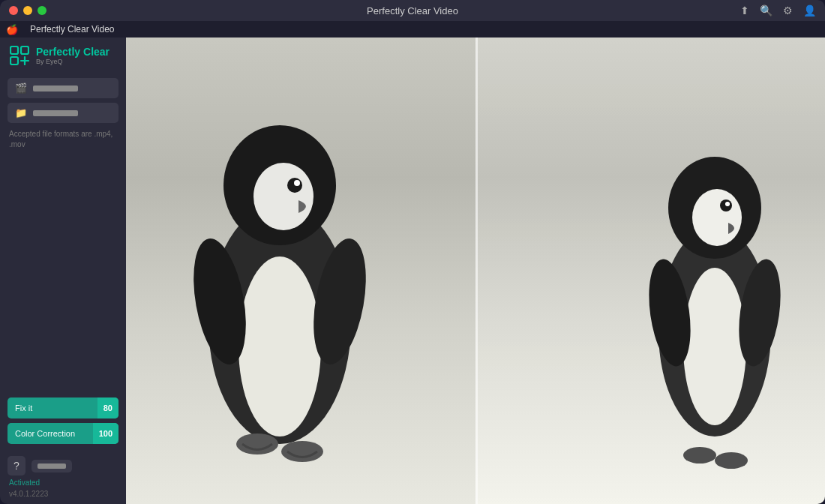 This screenshot has height=504, width=825. What do you see at coordinates (56, 113) in the screenshot?
I see `output-folder-label` at bounding box center [56, 113].